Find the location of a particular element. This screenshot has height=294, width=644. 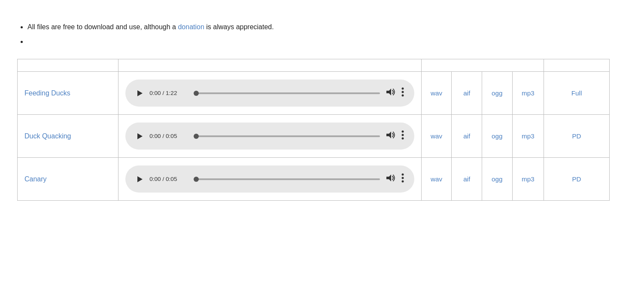

title-link: Feeding Ducks is located at coordinates (47, 93).